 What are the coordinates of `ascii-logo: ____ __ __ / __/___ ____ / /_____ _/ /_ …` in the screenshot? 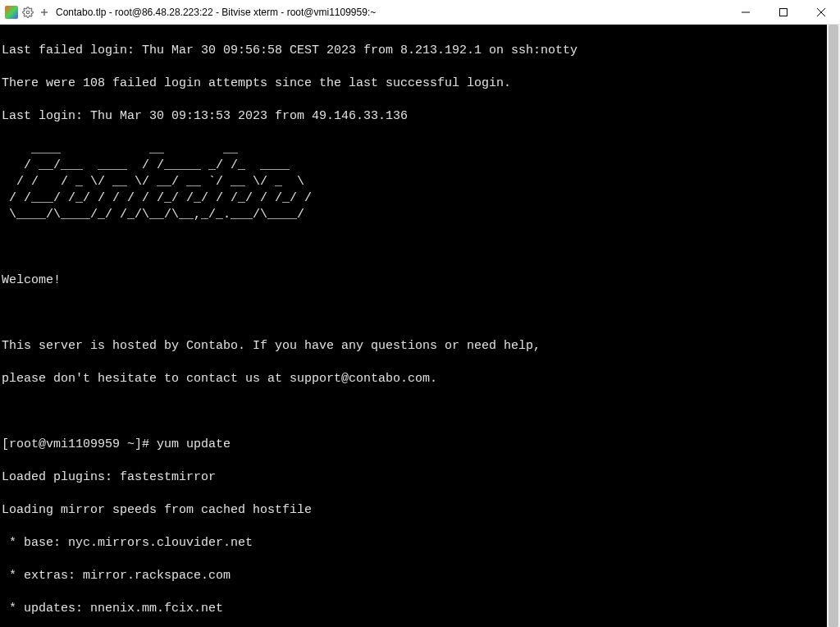 It's located at (413, 182).